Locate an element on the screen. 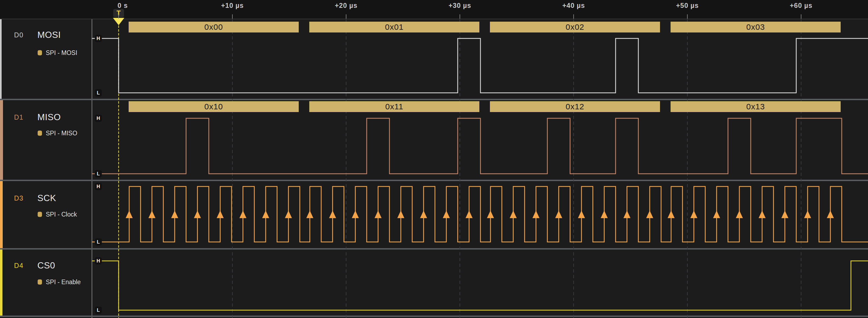 The height and width of the screenshot is (318, 868). time-tick-label: +30 µs is located at coordinates (460, 5).